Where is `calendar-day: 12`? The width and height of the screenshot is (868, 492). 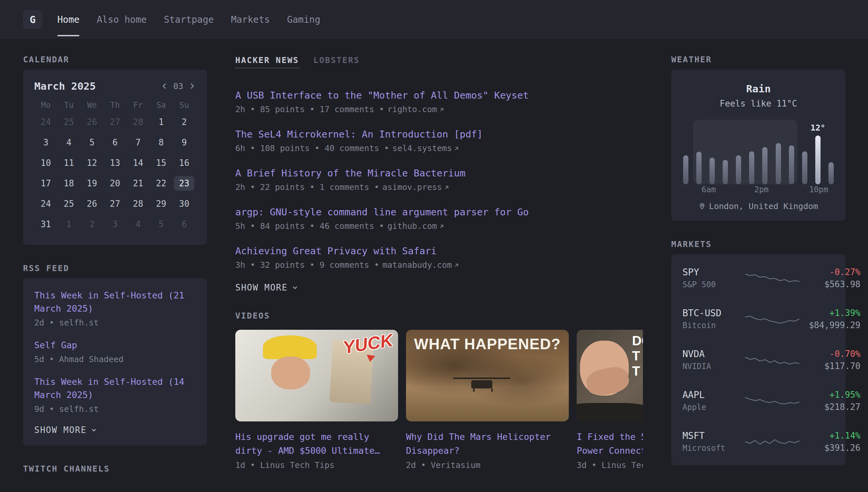 calendar-day: 12 is located at coordinates (92, 163).